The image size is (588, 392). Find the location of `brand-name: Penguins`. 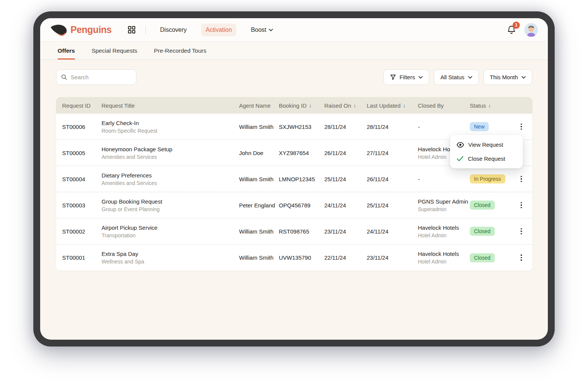

brand-name: Penguins is located at coordinates (91, 30).